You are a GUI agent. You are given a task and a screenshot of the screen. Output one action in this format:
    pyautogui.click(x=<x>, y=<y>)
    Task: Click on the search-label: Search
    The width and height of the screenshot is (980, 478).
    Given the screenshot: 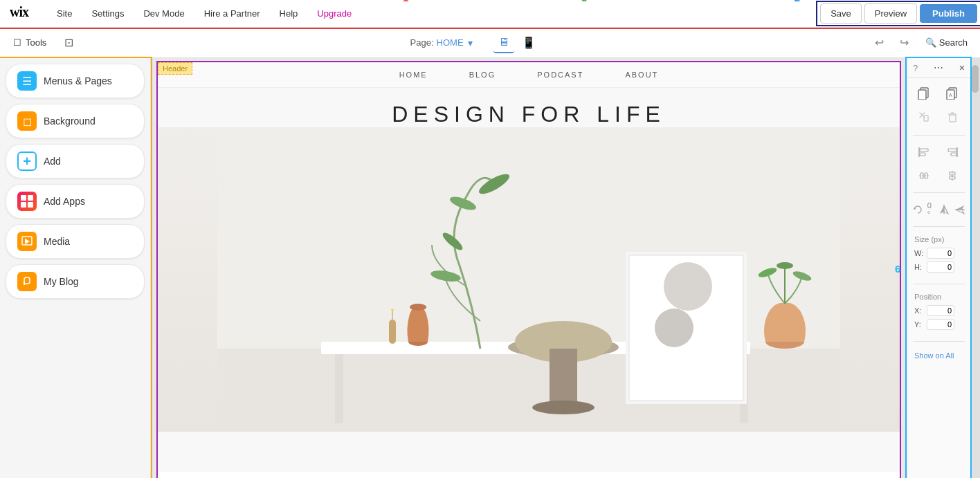 What is the action you would take?
    pyautogui.click(x=954, y=43)
    